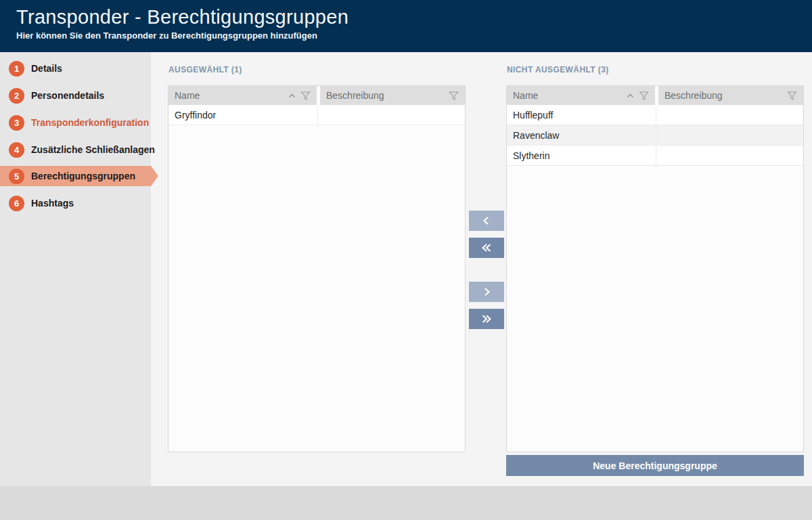  Describe the element at coordinates (487, 292) in the screenshot. I see `chevron-right-icon` at that location.